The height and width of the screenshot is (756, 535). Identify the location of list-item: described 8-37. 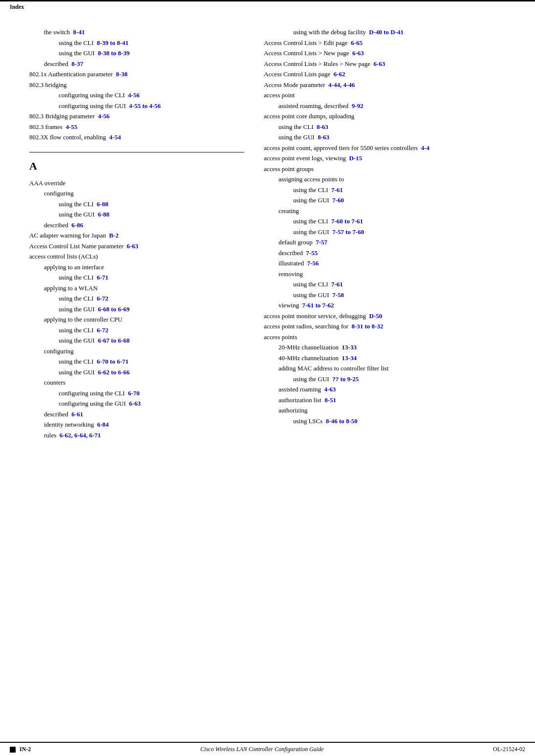
(137, 64).